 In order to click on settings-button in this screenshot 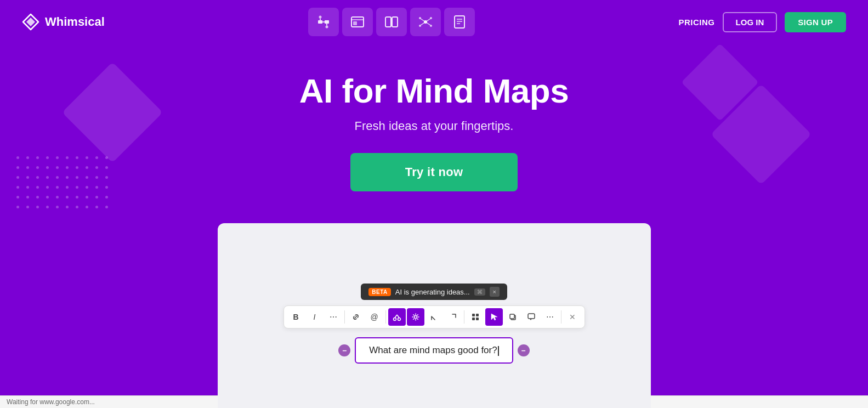, I will do `click(416, 317)`.